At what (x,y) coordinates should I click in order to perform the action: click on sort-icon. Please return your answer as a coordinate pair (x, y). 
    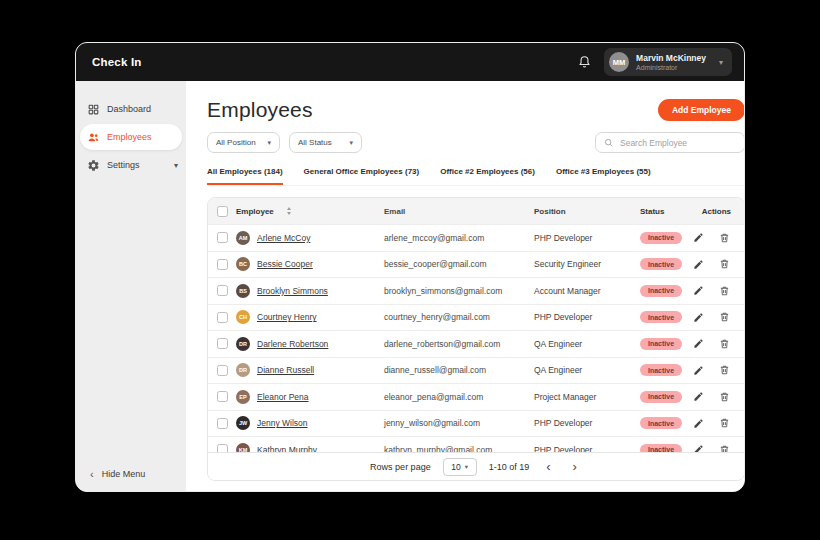
    Looking at the image, I should click on (289, 211).